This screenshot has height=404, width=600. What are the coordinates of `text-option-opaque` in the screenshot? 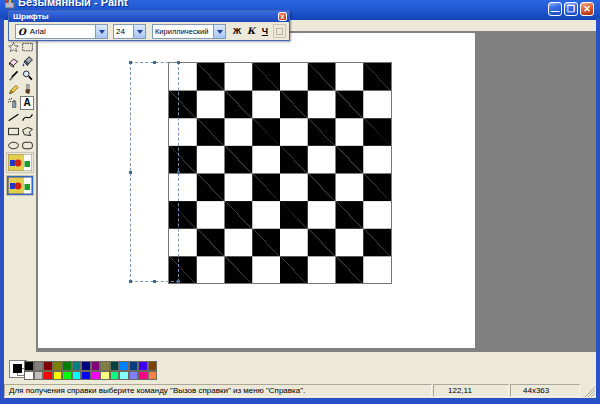 It's located at (20, 162).